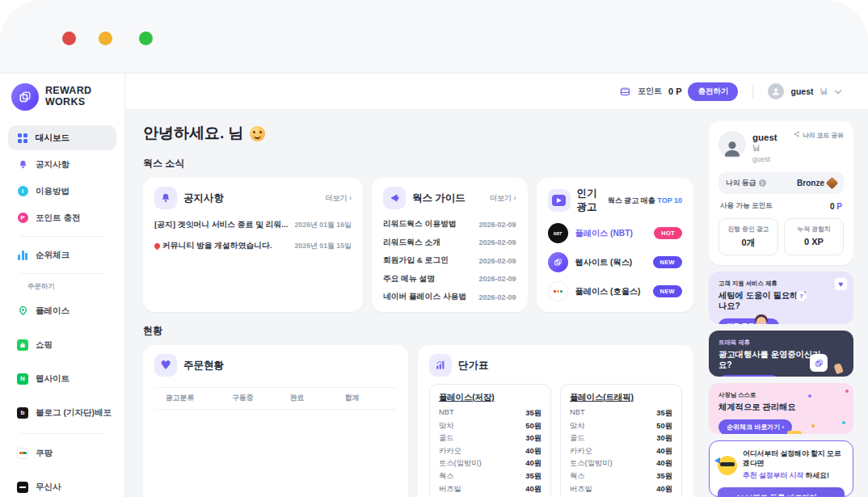 The image size is (868, 497). Describe the element at coordinates (727, 465) in the screenshot. I see `megaphone-emoji-icon` at that location.